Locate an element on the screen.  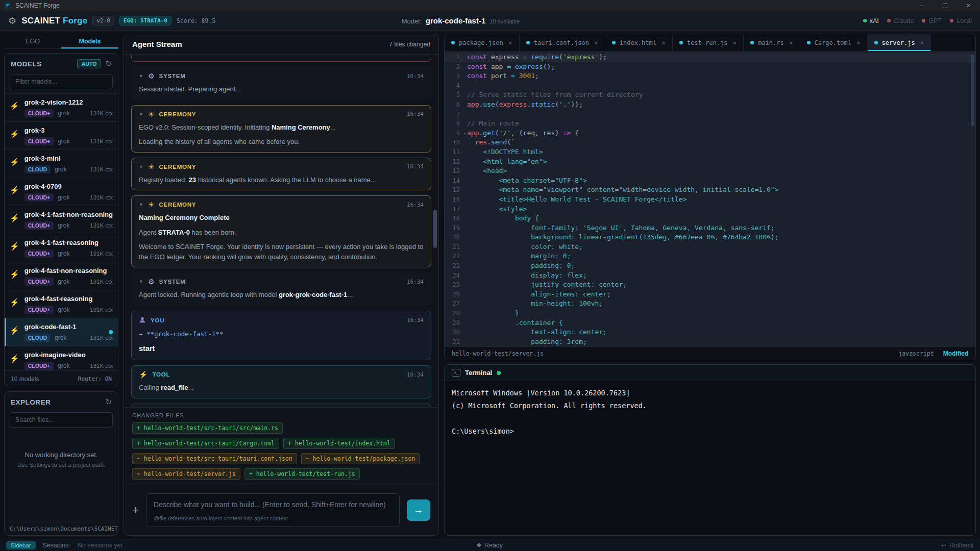
model-item: ⚡grok-4-1-fast-non-reasoningCLOUD+grok13… is located at coordinates (61, 220).